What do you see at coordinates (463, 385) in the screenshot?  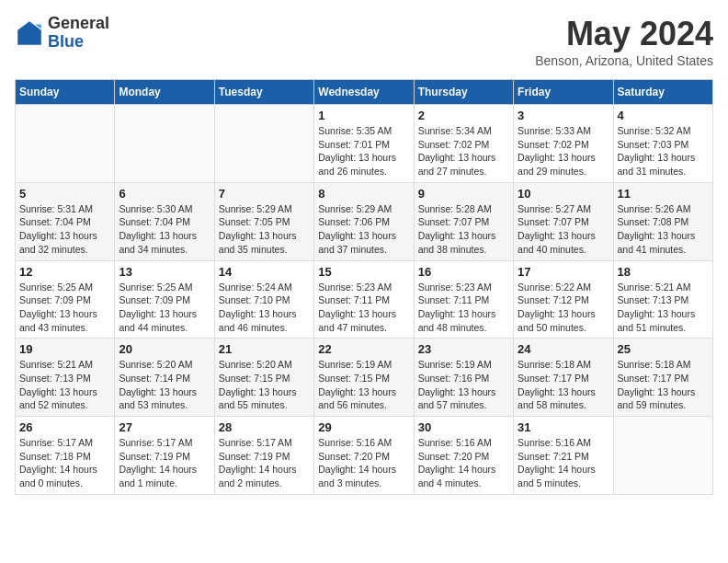 I see `cell-info-text: Sunrise: 5:19 AM Sunset: 7:16 PM Dayligh…` at bounding box center [463, 385].